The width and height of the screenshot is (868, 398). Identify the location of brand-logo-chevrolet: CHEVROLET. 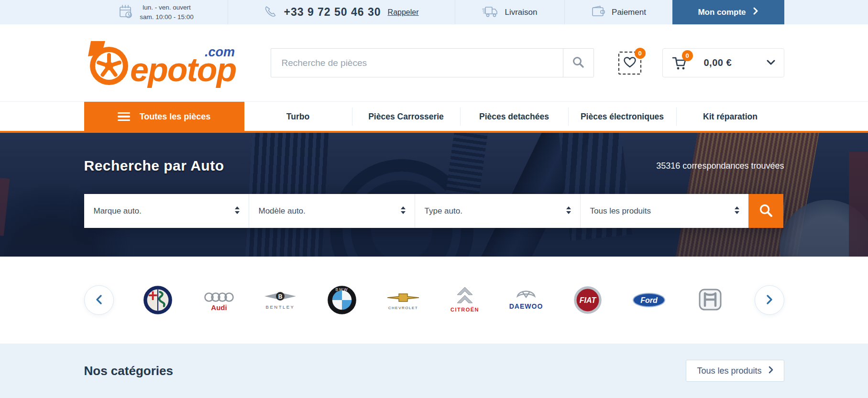
(403, 300).